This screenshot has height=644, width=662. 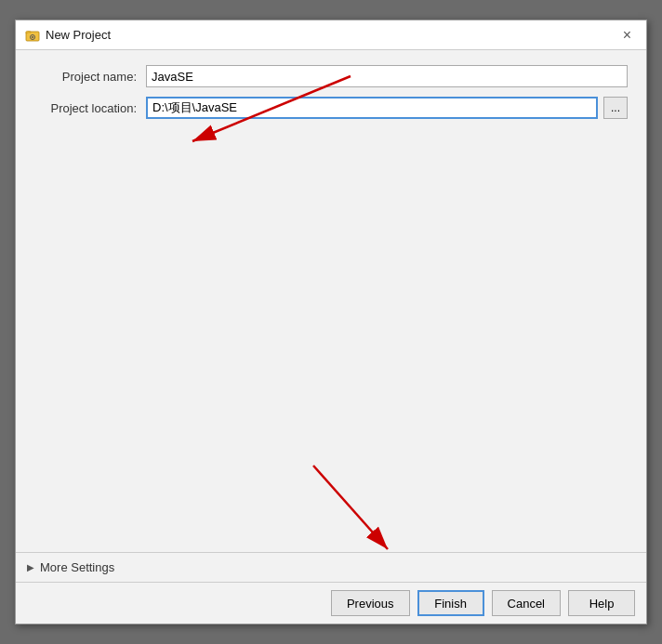 I want to click on more-settings-row: ▶ More Settings, so click(x=331, y=568).